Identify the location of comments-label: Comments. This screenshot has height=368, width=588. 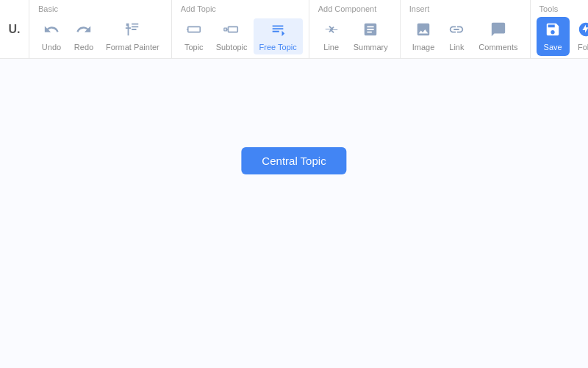
(498, 47).